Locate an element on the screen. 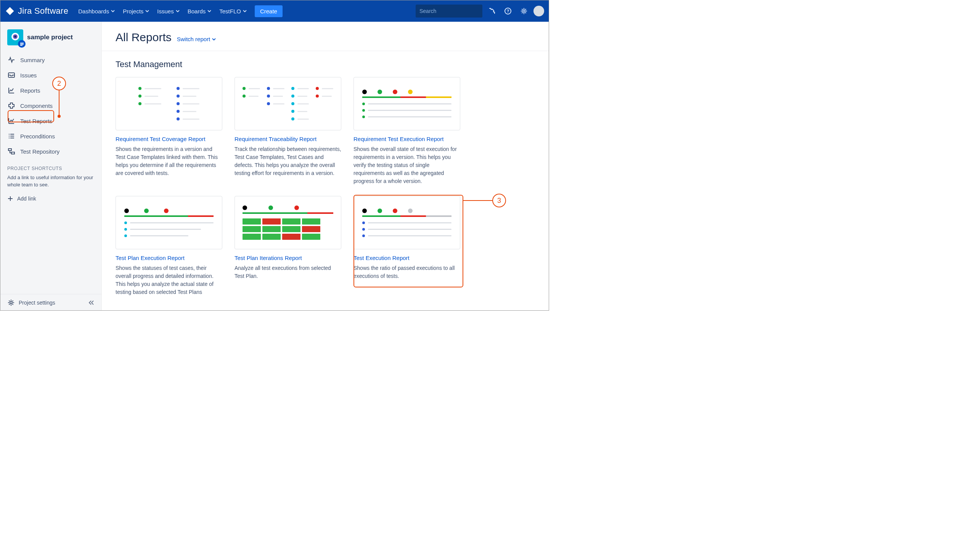 This screenshot has width=980, height=560. report-card-iterations: Test Plan Iterations Report Analyze all … is located at coordinates (288, 246).